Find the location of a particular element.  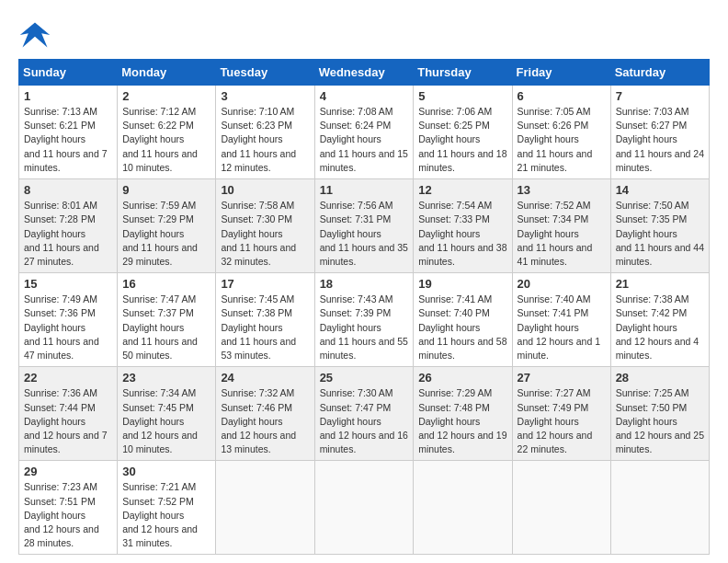

calendar-cell: 4 Sunrise: 7:08 AMSunset: 6:24 PMDayligh… is located at coordinates (364, 132).